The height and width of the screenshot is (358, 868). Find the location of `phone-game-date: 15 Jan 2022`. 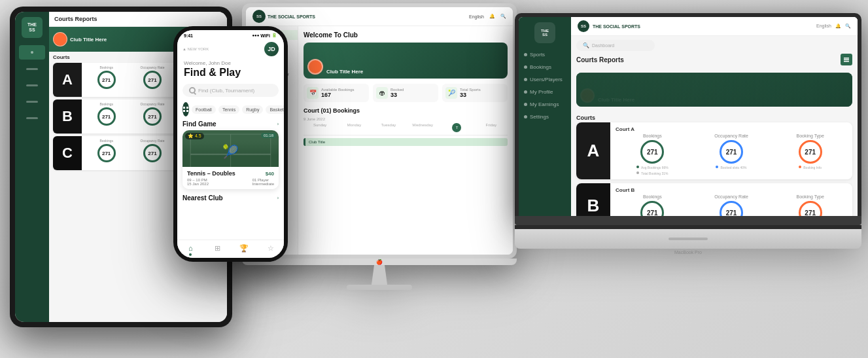

phone-game-date: 15 Jan 2022 is located at coordinates (198, 184).